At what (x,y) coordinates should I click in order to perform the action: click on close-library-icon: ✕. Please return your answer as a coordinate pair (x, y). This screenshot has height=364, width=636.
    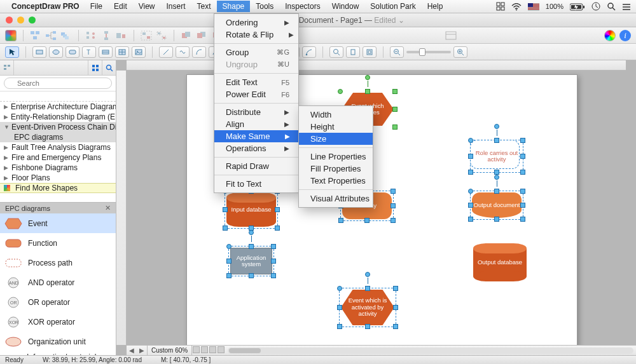
    Looking at the image, I should click on (108, 208).